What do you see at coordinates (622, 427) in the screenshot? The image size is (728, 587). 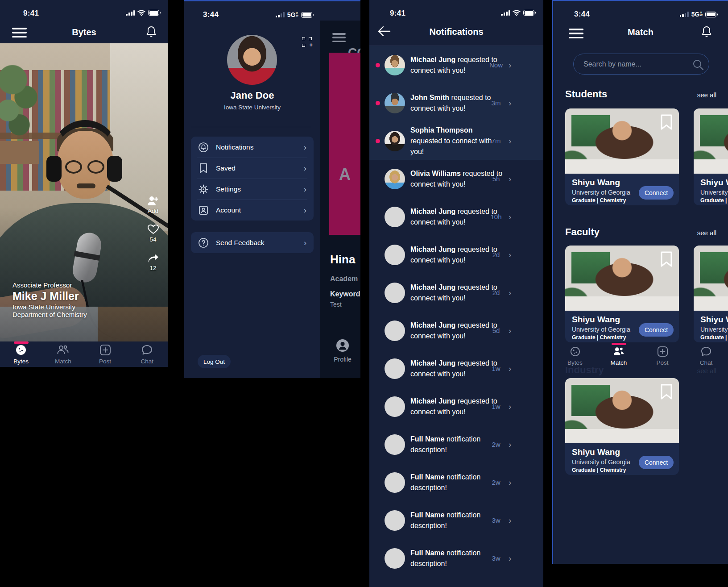 I see `card-row: Shiyu Wang University of Georgia Graduat…` at bounding box center [622, 427].